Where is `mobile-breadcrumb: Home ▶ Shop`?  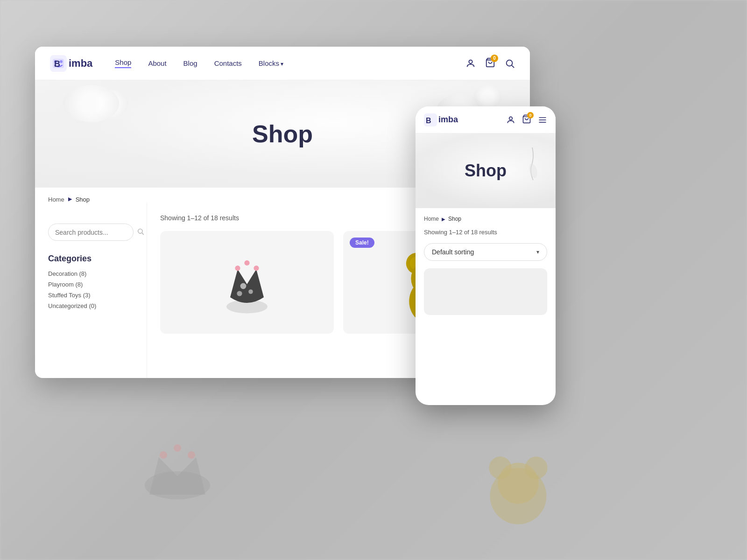 mobile-breadcrumb: Home ▶ Shop is located at coordinates (486, 219).